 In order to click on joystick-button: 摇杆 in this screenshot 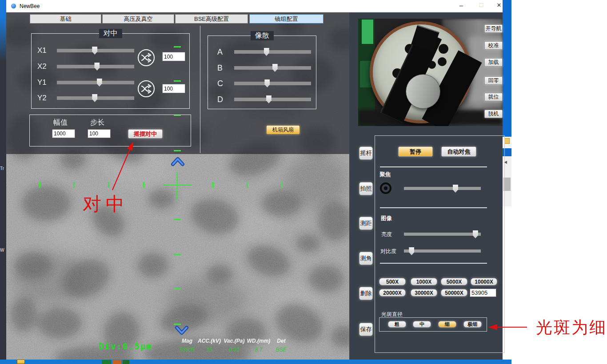, I will do `click(366, 153)`.